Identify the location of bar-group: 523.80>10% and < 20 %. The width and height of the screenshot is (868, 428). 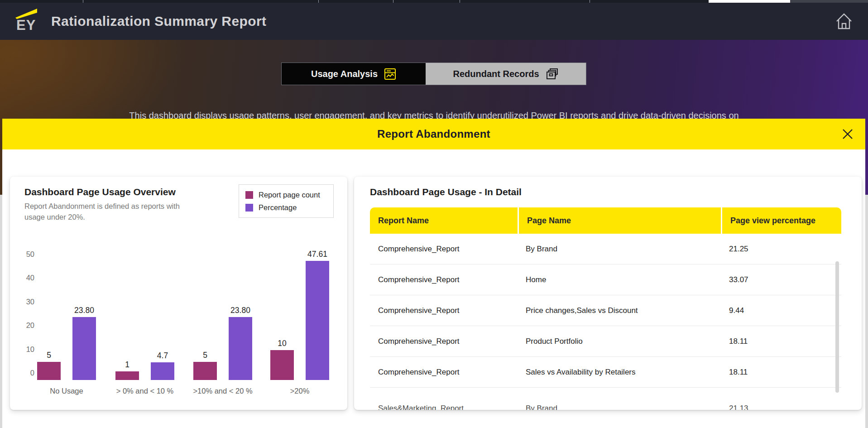
(223, 343).